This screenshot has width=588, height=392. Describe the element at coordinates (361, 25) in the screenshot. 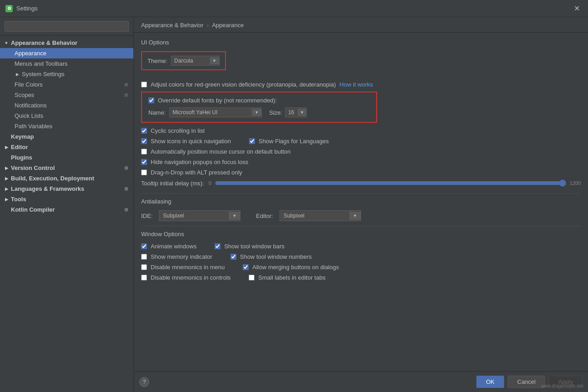

I see `breadcrumb: Appearance & Behavior › Appearance` at that location.